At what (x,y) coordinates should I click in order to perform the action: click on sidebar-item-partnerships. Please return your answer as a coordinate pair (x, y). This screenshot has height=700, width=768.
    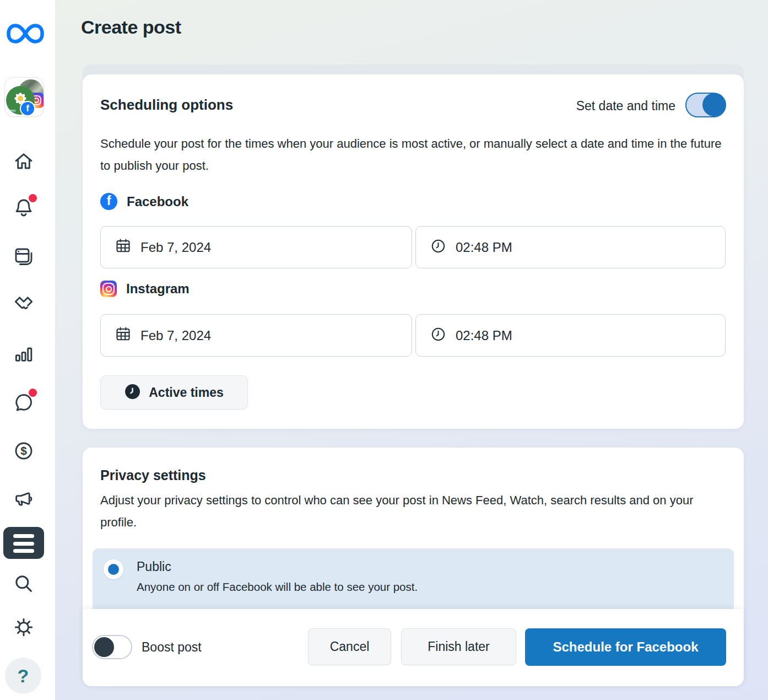
    Looking at the image, I should click on (24, 304).